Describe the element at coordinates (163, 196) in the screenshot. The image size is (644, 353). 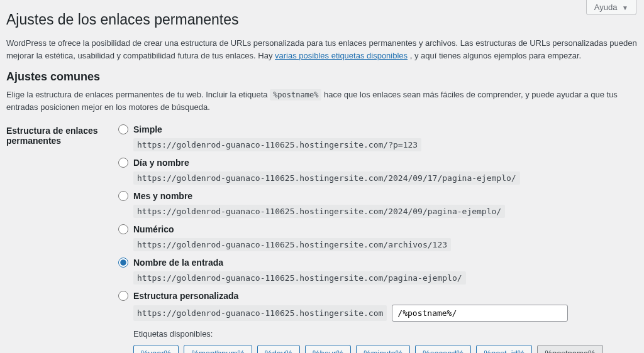
I see `radio-label-monthname: Mes y nombre` at that location.